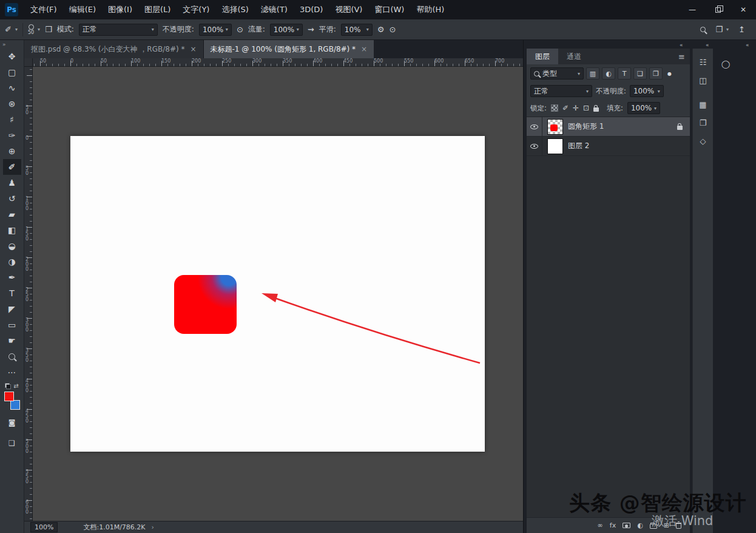 This screenshot has height=533, width=756. What do you see at coordinates (289, 49) in the screenshot?
I see `document-tab-untitled: 未标题-1 @ 100% (圆角矩形 1, RGB/8#) * ×` at bounding box center [289, 49].